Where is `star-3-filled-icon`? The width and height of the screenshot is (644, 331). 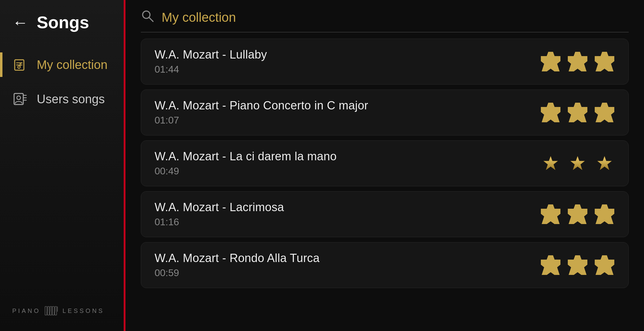
star-3-filled-icon is located at coordinates (605, 163).